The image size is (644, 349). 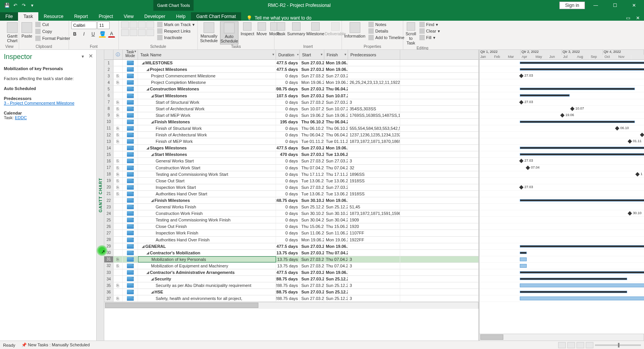 What do you see at coordinates (430, 31) in the screenshot?
I see `clear-button: Clear ▾` at bounding box center [430, 31].